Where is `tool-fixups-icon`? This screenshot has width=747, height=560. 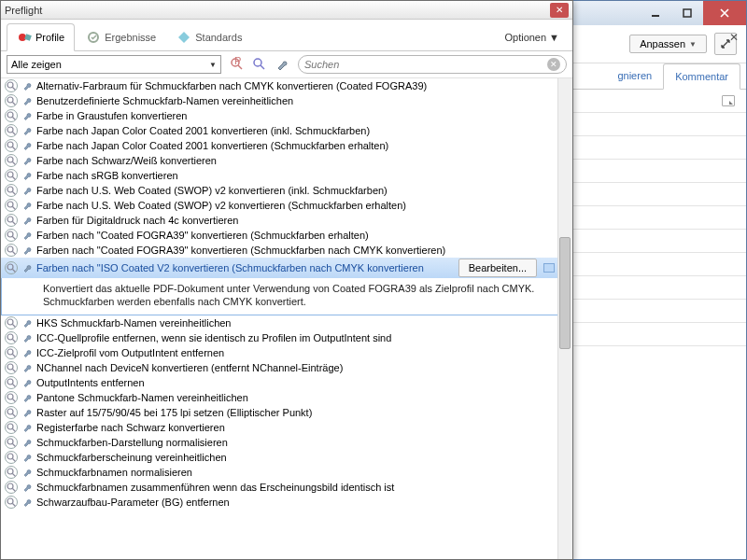 tool-fixups-icon is located at coordinates (282, 64).